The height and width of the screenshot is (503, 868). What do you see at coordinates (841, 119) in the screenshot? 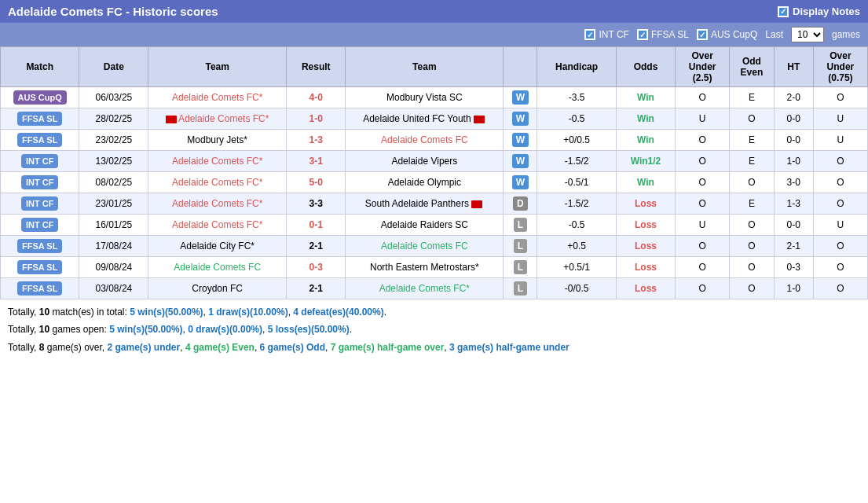
I see `ou075-cell: U` at bounding box center [841, 119].